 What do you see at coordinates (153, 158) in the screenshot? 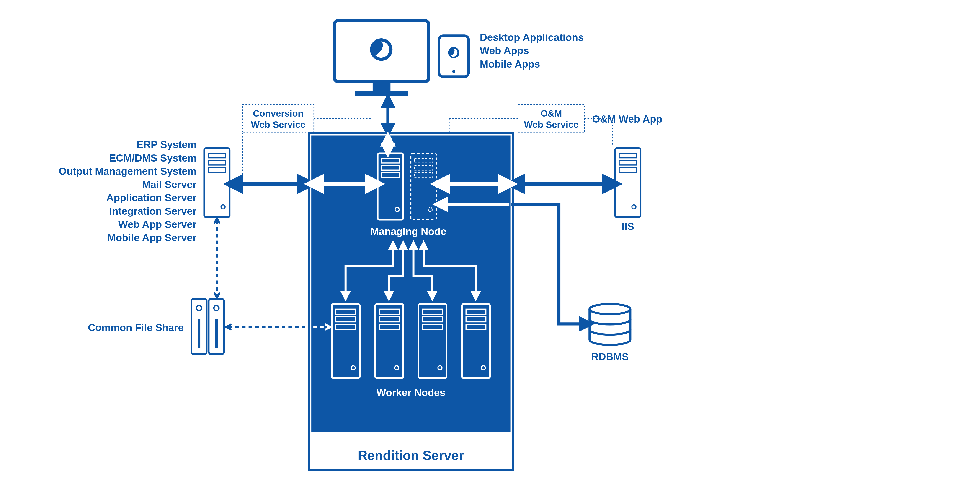
I see `system-label: ECM/DMS System` at bounding box center [153, 158].